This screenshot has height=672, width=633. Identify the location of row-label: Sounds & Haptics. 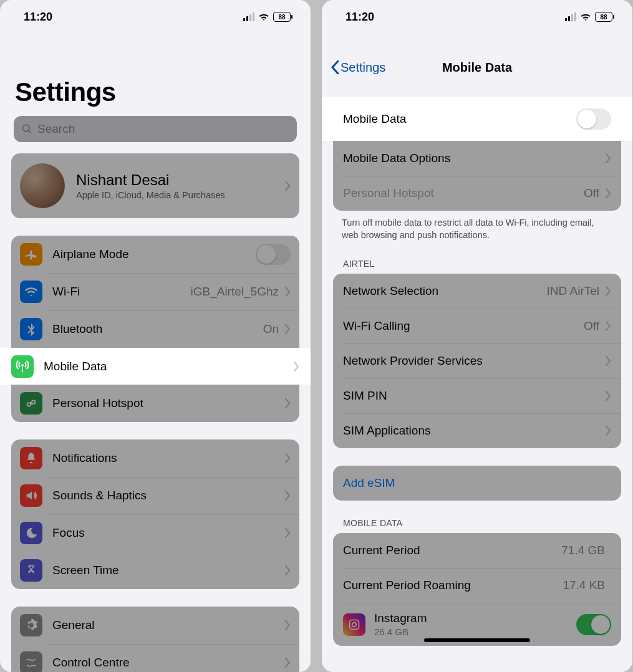
(168, 496).